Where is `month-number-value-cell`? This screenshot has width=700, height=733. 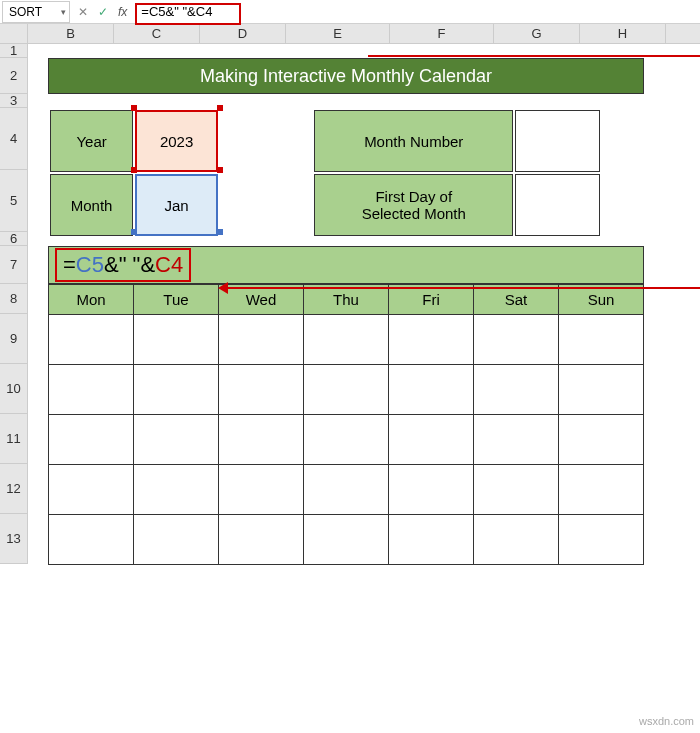 month-number-value-cell is located at coordinates (558, 141).